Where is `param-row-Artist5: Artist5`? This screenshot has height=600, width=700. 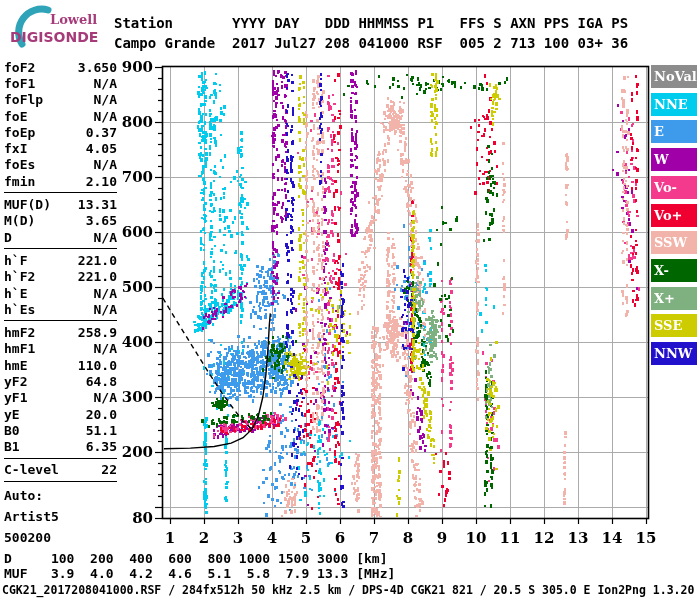
param-row-Artist5: Artist5 is located at coordinates (60, 516).